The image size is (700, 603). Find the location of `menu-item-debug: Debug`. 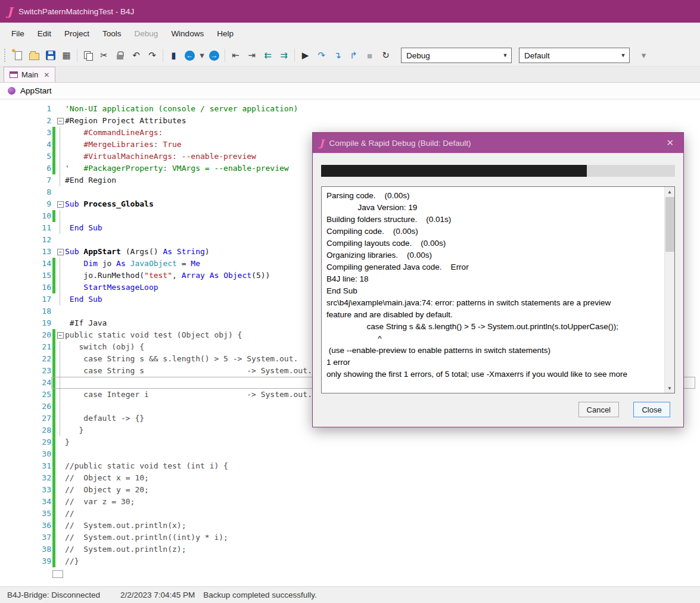

menu-item-debug: Debug is located at coordinates (147, 33).